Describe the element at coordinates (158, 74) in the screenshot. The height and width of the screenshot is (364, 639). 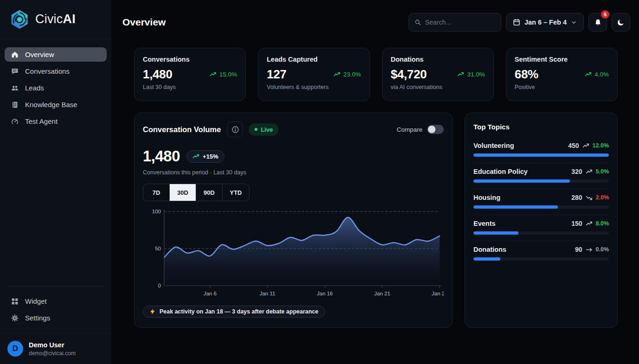
I see `stat-value: 1,480` at that location.